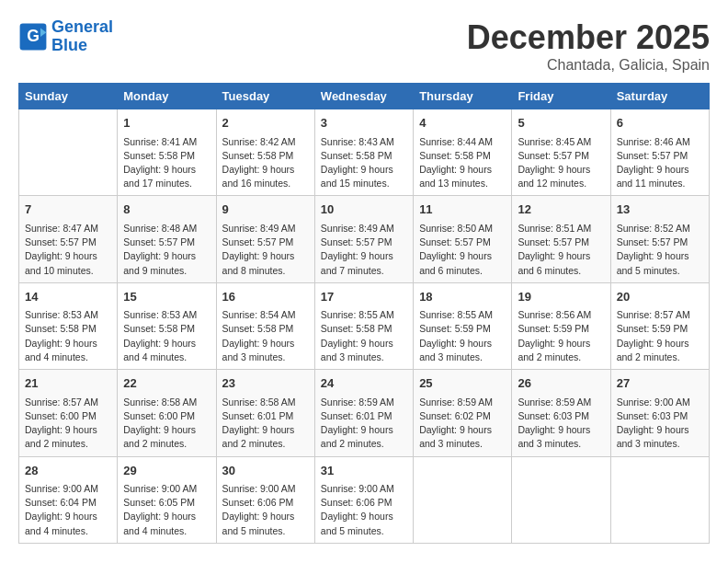 Image resolution: width=728 pixels, height=563 pixels. I want to click on day-info: Sunrise: 8:41 AM Sunset: 5:58 PM Dayligh…, so click(166, 164).